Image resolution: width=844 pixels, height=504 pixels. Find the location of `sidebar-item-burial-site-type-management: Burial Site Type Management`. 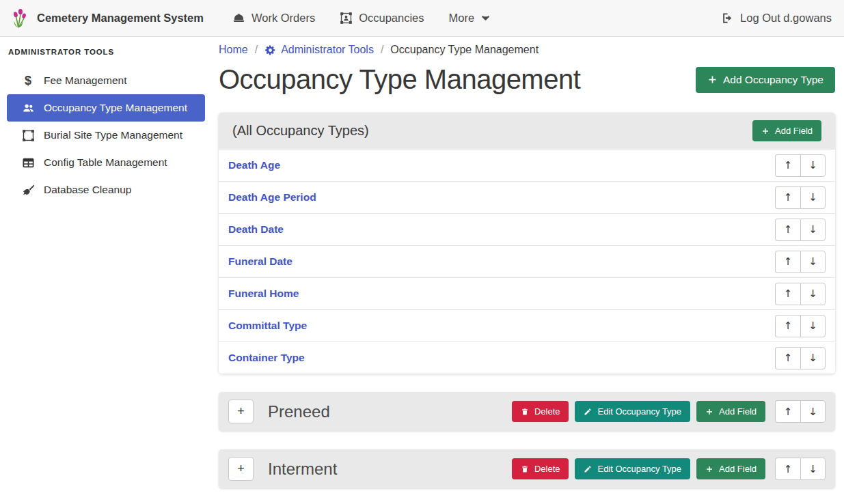

sidebar-item-burial-site-type-management: Burial Site Type Management is located at coordinates (106, 135).